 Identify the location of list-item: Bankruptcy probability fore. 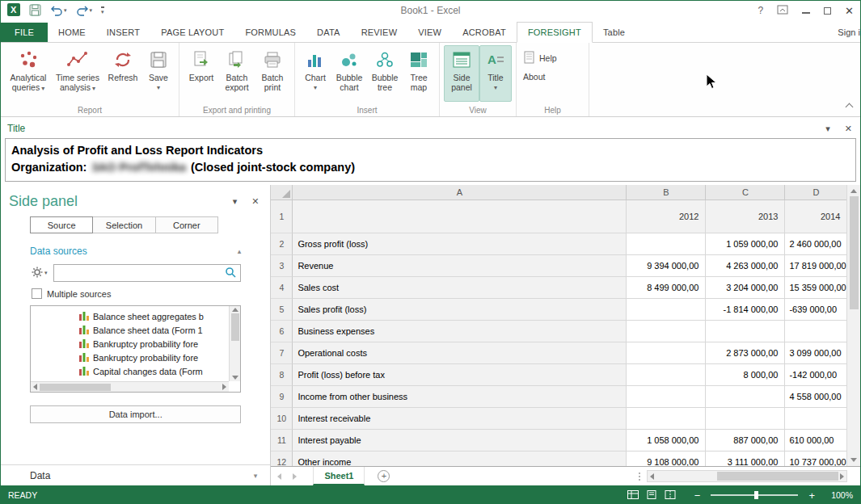
(133, 357).